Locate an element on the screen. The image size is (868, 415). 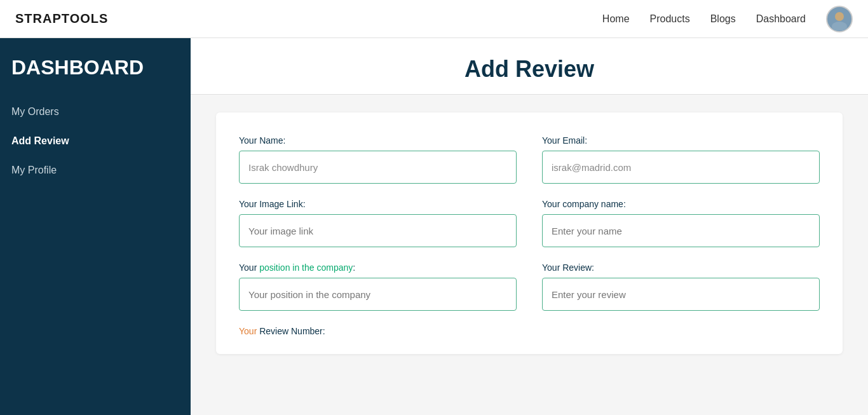
name-input is located at coordinates (377, 167).